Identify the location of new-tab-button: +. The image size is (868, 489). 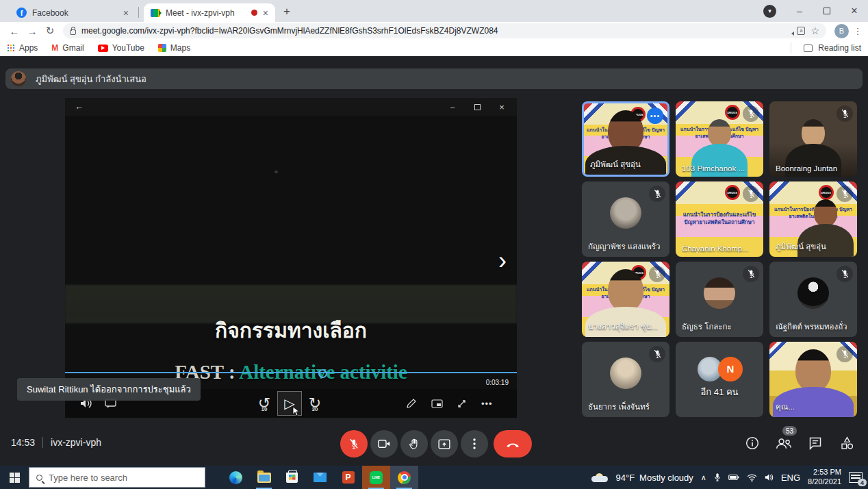
(287, 12).